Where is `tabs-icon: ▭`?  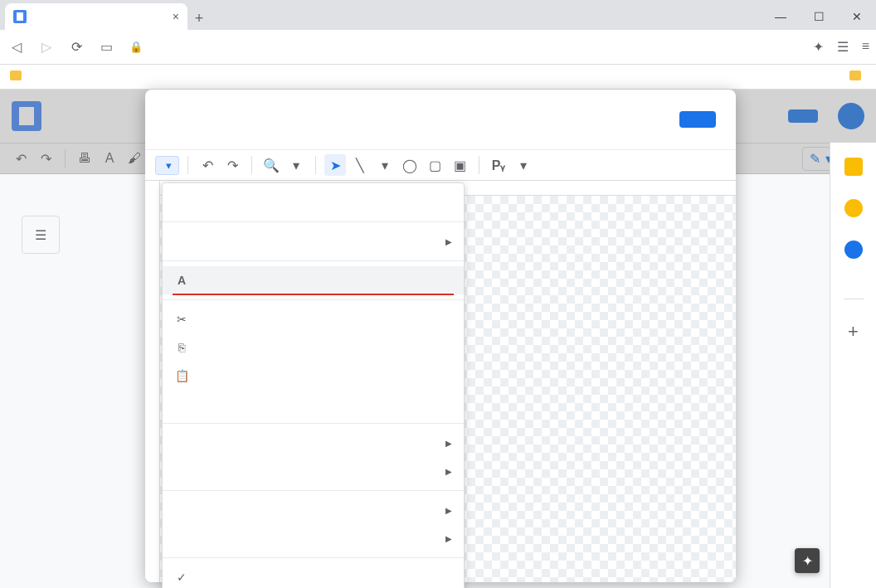
tabs-icon: ▭ is located at coordinates (106, 47).